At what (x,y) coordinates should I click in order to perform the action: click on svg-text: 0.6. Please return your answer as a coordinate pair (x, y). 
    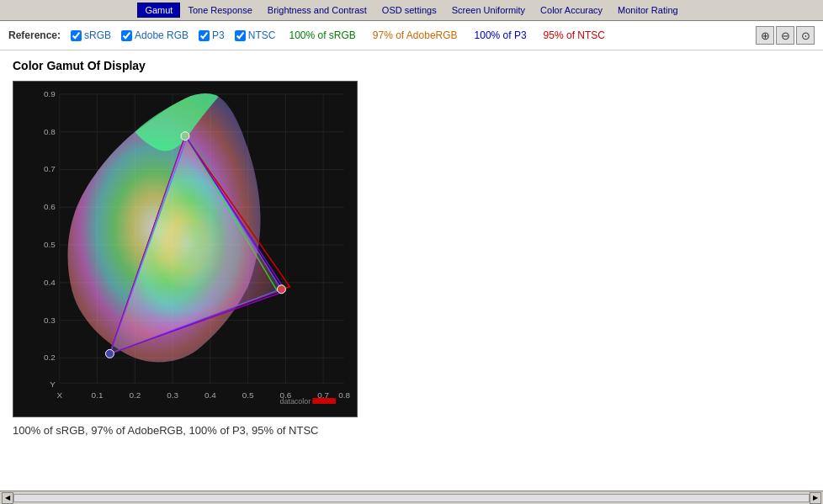
    Looking at the image, I should click on (50, 207).